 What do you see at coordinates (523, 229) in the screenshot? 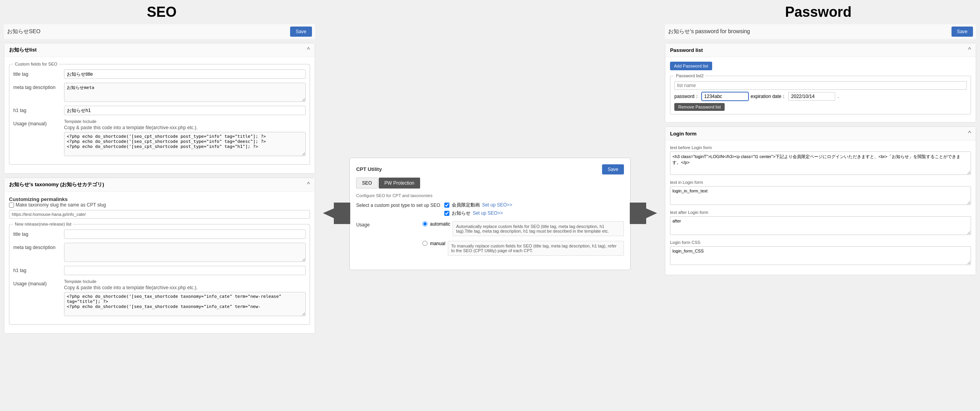
I see `auto-option: automatic Automatically replace custom f…` at bounding box center [523, 229].